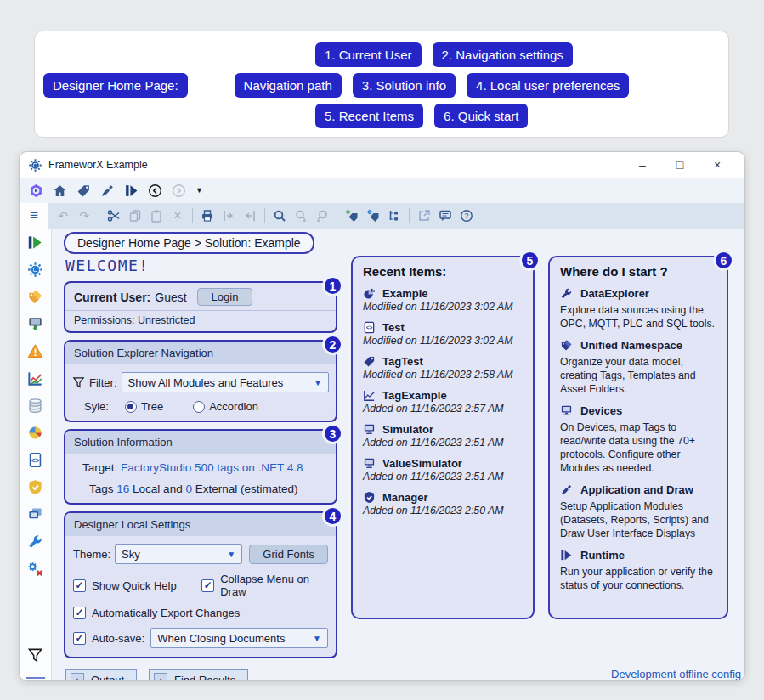  Describe the element at coordinates (638, 449) in the screenshot. I see `section-text: On Devices, map Tags to read/write data …` at that location.